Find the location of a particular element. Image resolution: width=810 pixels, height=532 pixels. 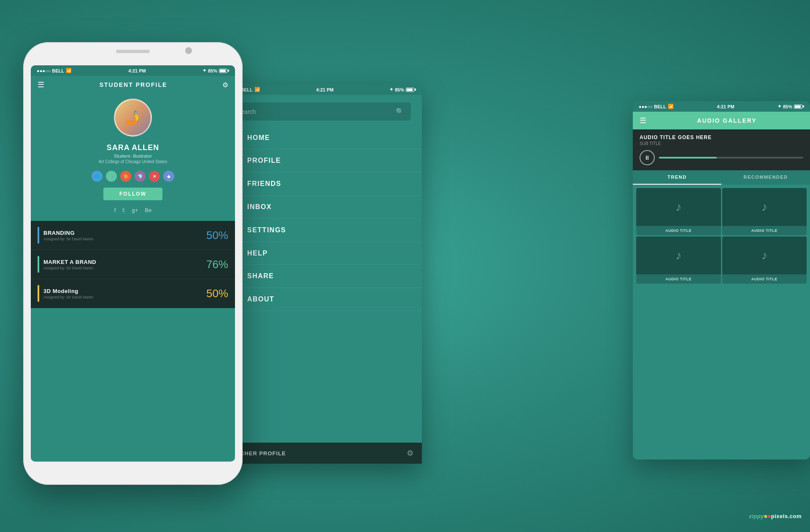

courses-section: BRANDING Assigned by: Sir David Martin 5… is located at coordinates (133, 265).